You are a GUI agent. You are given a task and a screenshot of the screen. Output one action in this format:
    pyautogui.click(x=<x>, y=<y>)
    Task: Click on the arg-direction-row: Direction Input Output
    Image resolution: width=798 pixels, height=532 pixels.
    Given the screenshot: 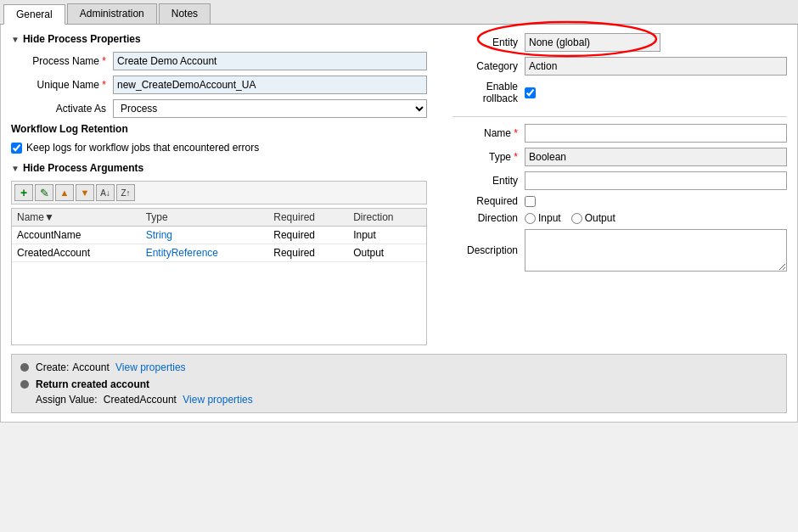 What is the action you would take?
    pyautogui.click(x=620, y=218)
    